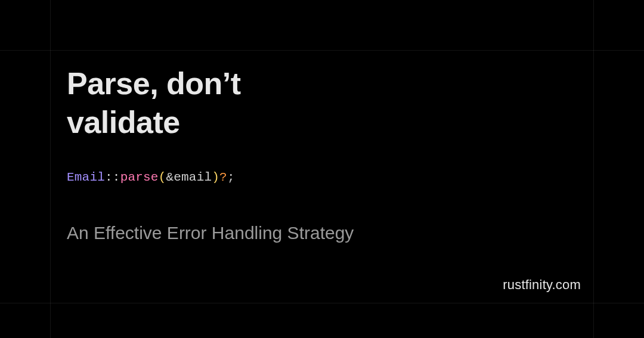 The image size is (644, 338). What do you see at coordinates (222, 234) in the screenshot?
I see `subtitle: An Effective Error Handling Strategy` at bounding box center [222, 234].